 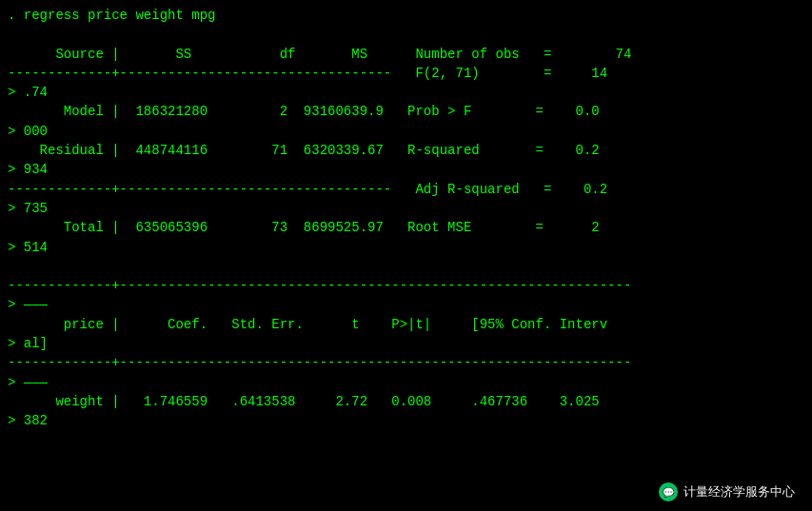 I want to click on blank2, so click(x=406, y=266).